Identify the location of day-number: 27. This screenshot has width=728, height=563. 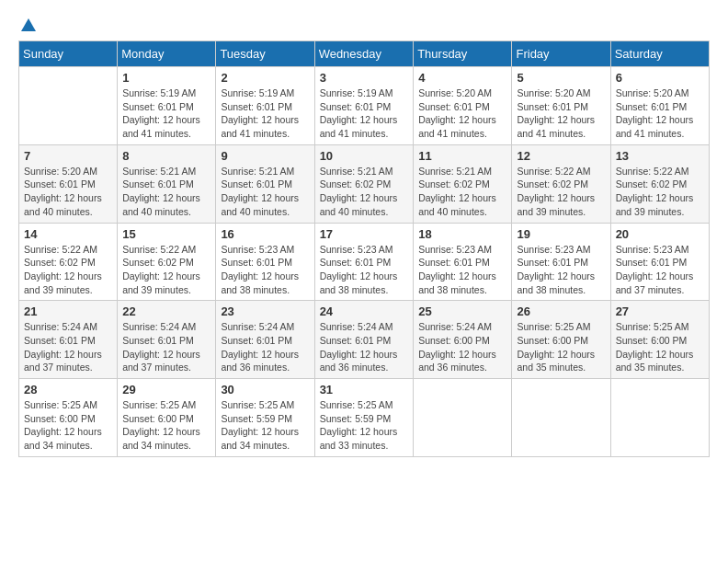
(660, 311).